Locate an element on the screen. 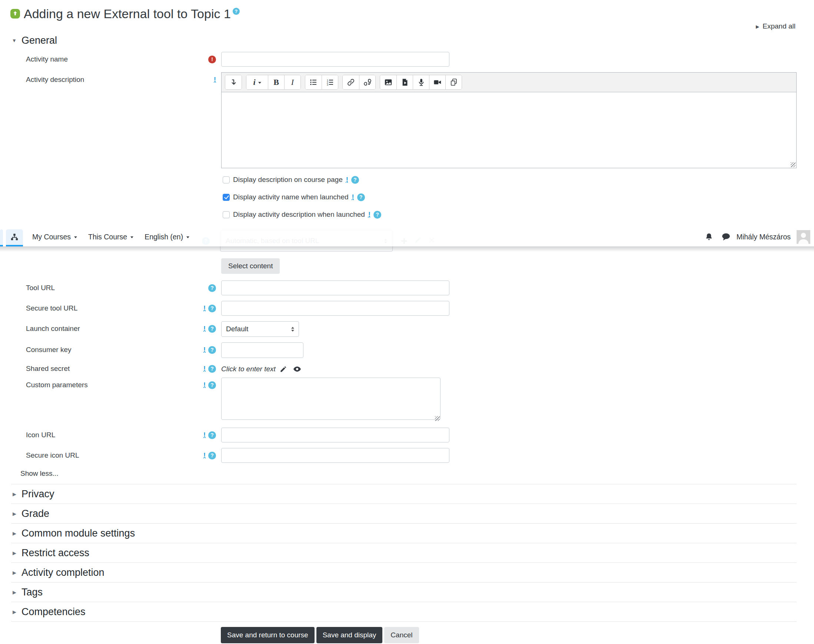  tool-url-input is located at coordinates (336, 288).